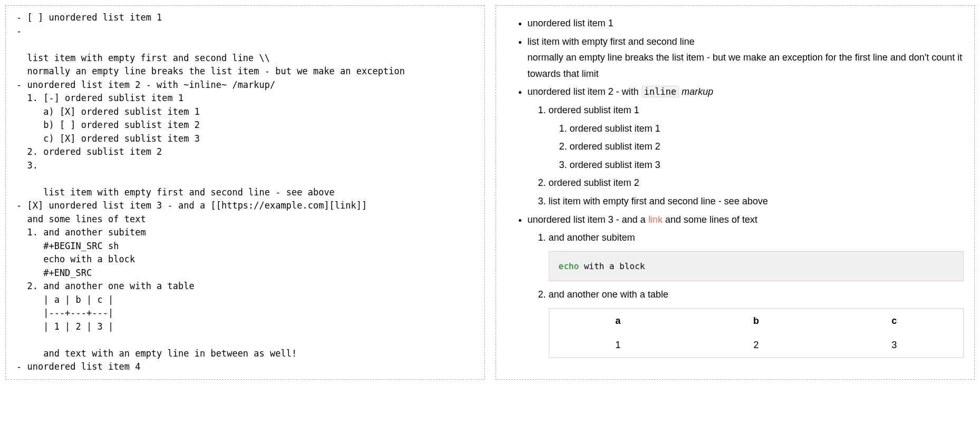 The image size is (980, 445). I want to click on ordered-sublist-2: and another subitem echo with a block an…, so click(746, 294).